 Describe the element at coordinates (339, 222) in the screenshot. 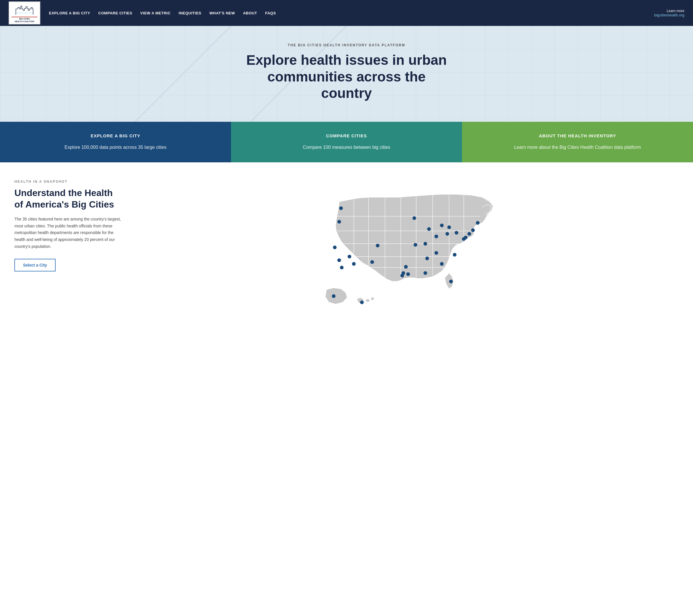

I see `city-dot-portland: Portland` at that location.